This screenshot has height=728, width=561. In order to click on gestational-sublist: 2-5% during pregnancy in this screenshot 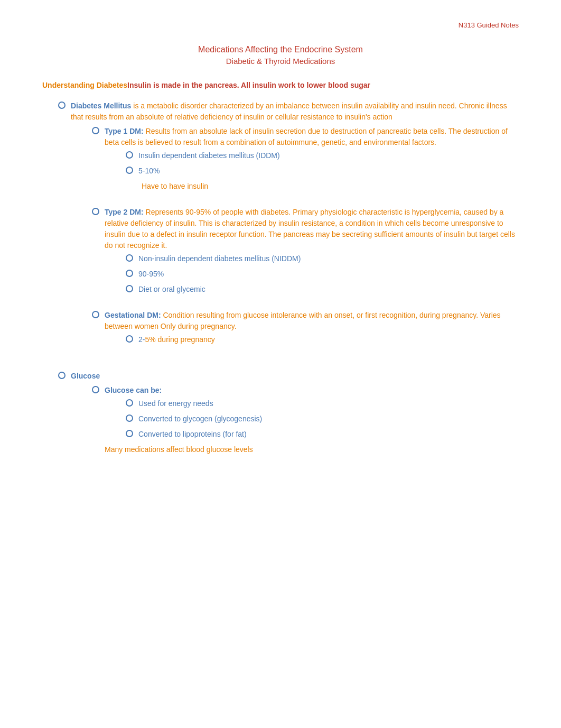, I will do `click(312, 339)`.